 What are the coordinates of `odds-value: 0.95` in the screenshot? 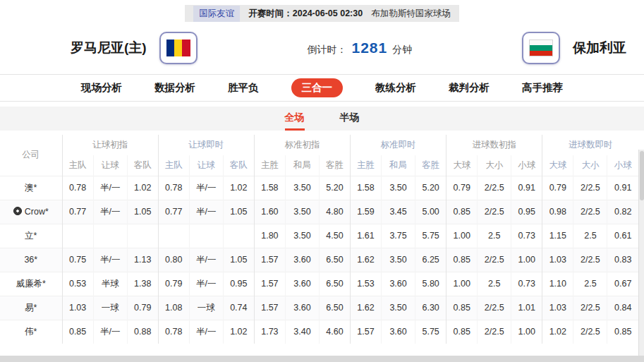 It's located at (238, 284).